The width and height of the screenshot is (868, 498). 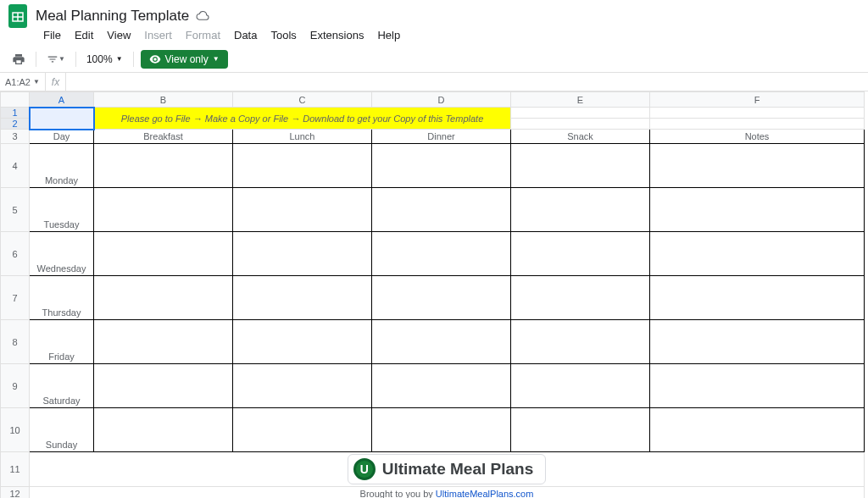 What do you see at coordinates (185, 59) in the screenshot?
I see `view-only-button: View only ▼` at bounding box center [185, 59].